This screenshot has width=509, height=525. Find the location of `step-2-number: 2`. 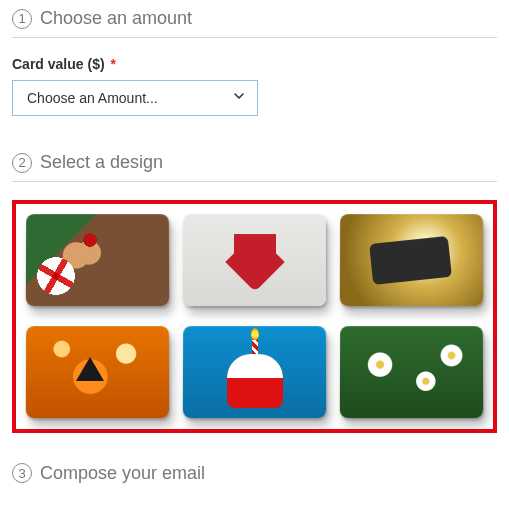

step-2-number: 2 is located at coordinates (22, 163).